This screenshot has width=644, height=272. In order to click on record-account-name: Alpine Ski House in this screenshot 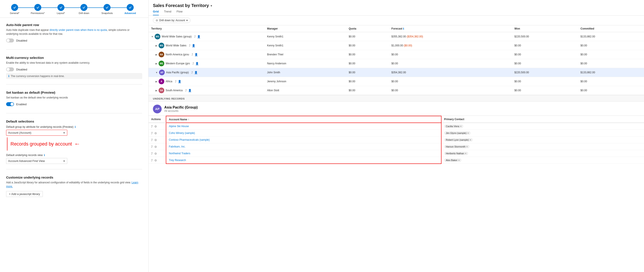, I will do `click(304, 126)`.